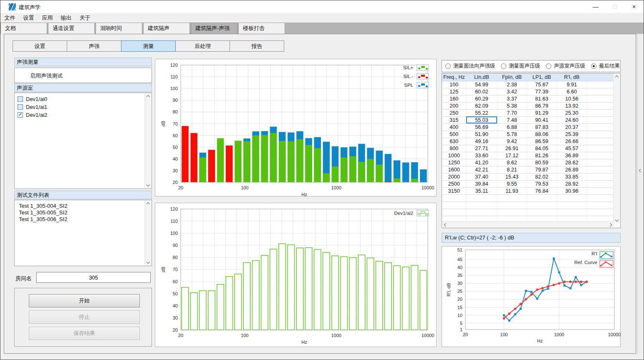  Describe the element at coordinates (83, 206) in the screenshot. I see `test-file-item: Test 1_305-004_SI2` at that location.